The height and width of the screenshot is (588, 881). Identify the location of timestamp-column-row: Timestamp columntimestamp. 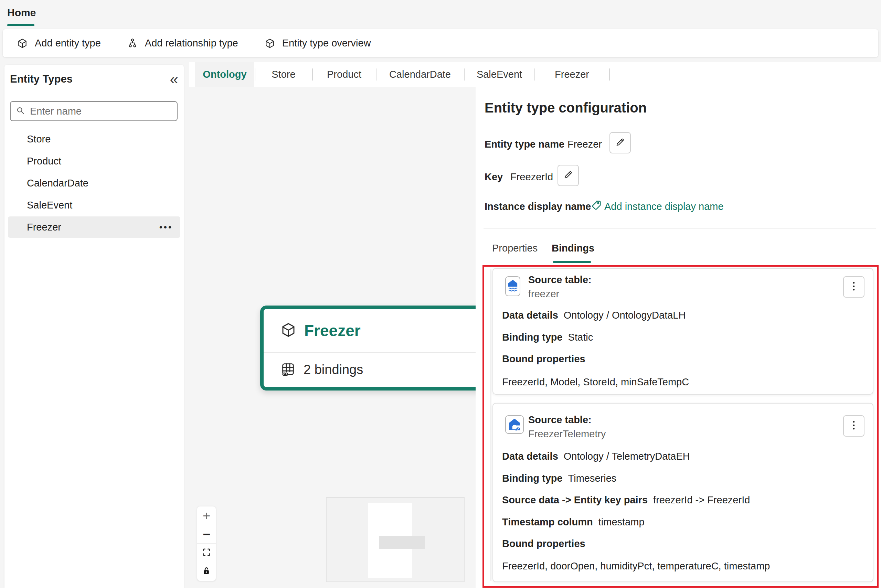
(573, 522).